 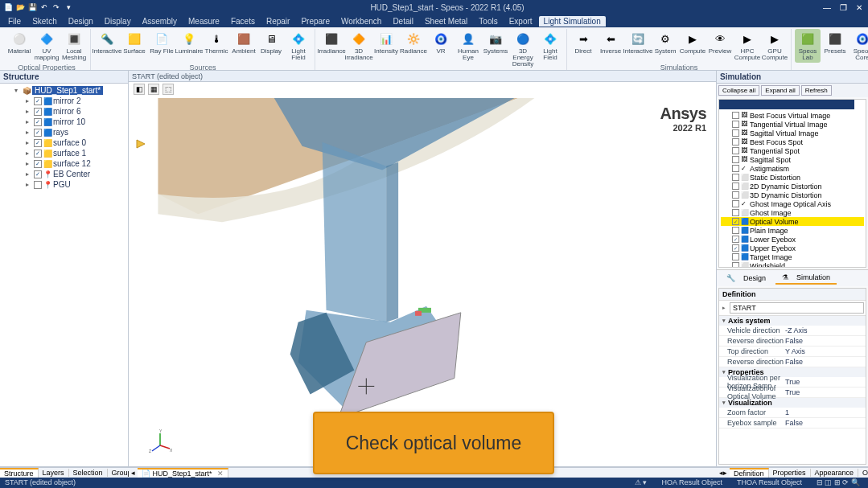 What do you see at coordinates (134, 473) in the screenshot?
I see `nav-prev-icon: ◂` at bounding box center [134, 473].